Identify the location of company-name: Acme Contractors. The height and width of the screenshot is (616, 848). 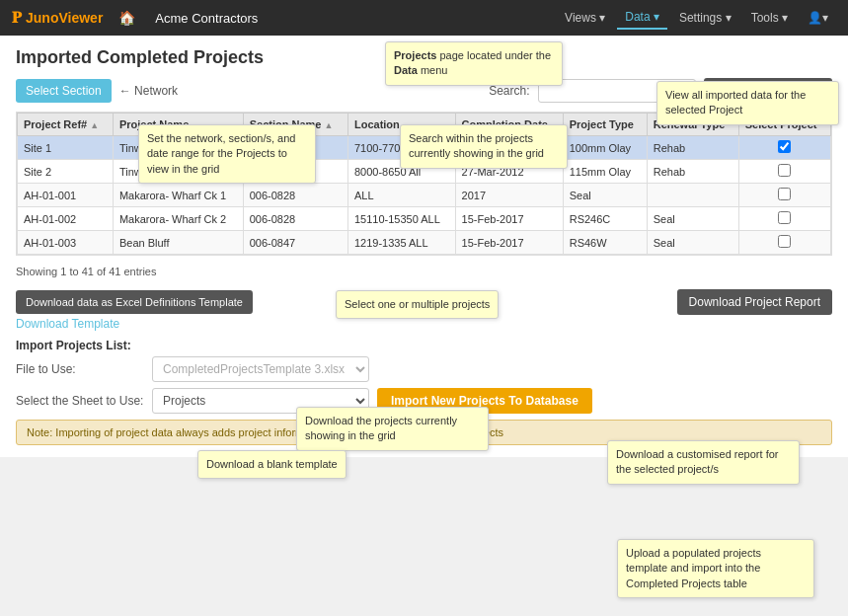
(206, 18).